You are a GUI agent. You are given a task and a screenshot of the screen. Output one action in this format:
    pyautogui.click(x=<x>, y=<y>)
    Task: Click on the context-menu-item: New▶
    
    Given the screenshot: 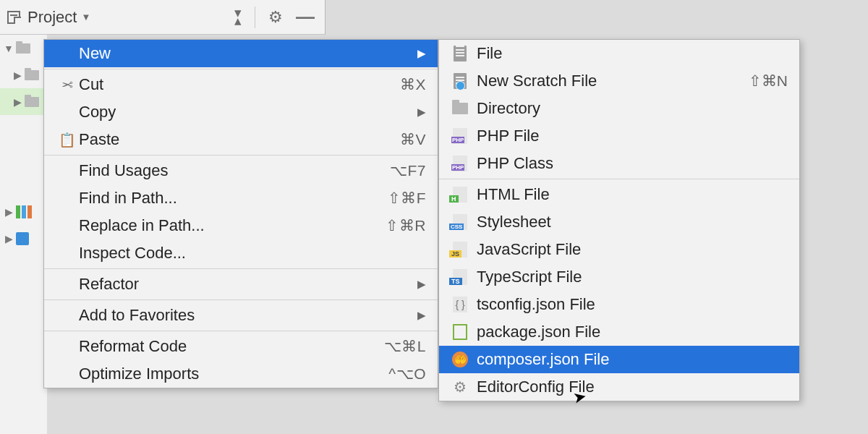 What is the action you would take?
    pyautogui.click(x=241, y=54)
    